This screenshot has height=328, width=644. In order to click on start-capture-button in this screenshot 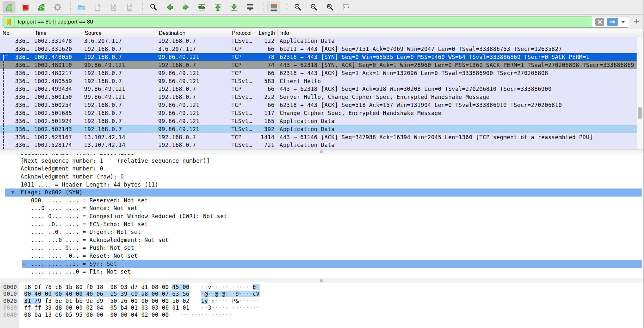, I will do `click(9, 7)`.